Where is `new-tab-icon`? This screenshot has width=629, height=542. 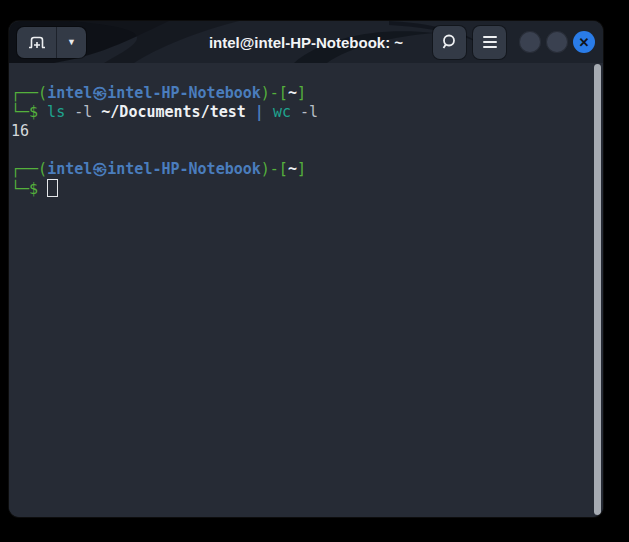 new-tab-icon is located at coordinates (37, 42).